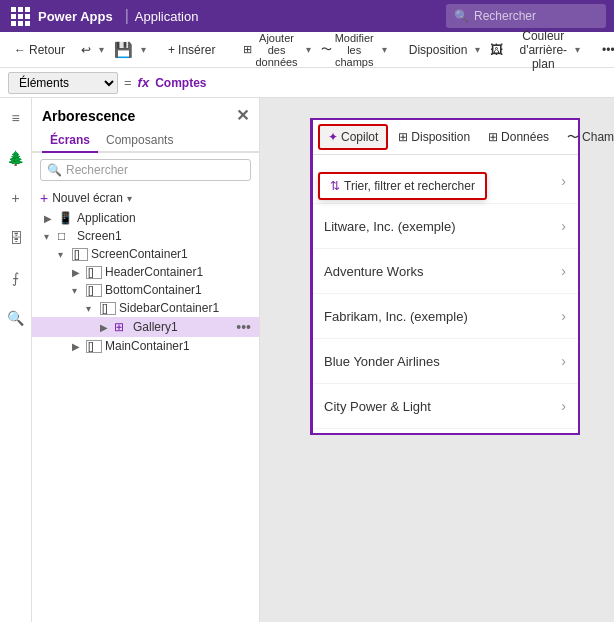 This screenshot has height=622, width=614. Describe the element at coordinates (354, 50) in the screenshot. I see `modify-fields-label: Modifier les champs` at that location.